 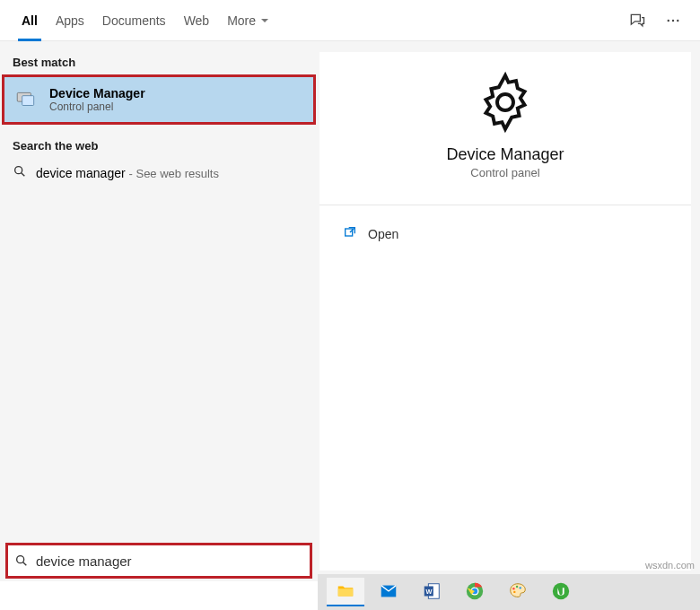 What do you see at coordinates (70, 21) in the screenshot?
I see `tab-apps: Apps` at bounding box center [70, 21].